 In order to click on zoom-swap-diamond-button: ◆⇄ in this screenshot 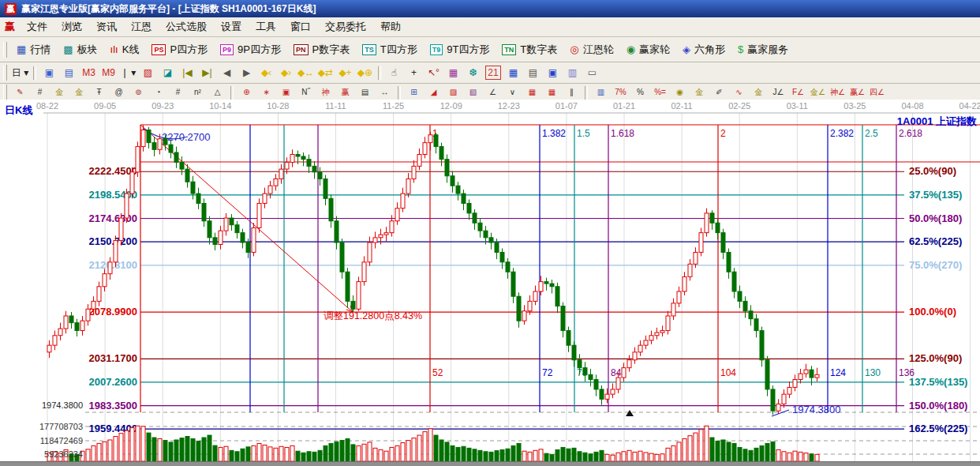, I will do `click(325, 73)`.